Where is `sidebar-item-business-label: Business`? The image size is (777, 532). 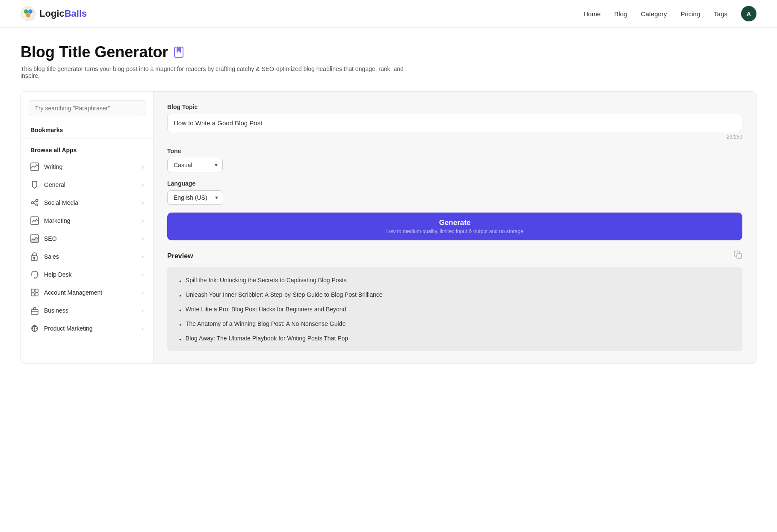 sidebar-item-business-label: Business is located at coordinates (56, 310).